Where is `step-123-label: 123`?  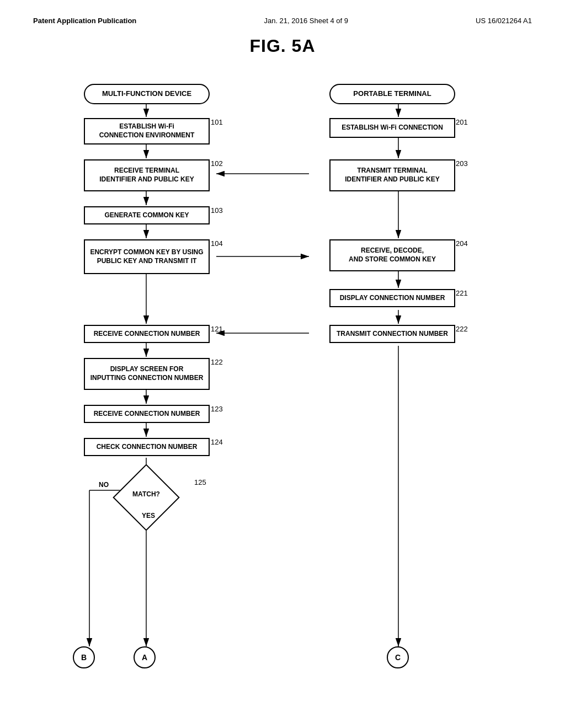 step-123-label: 123 is located at coordinates (217, 409).